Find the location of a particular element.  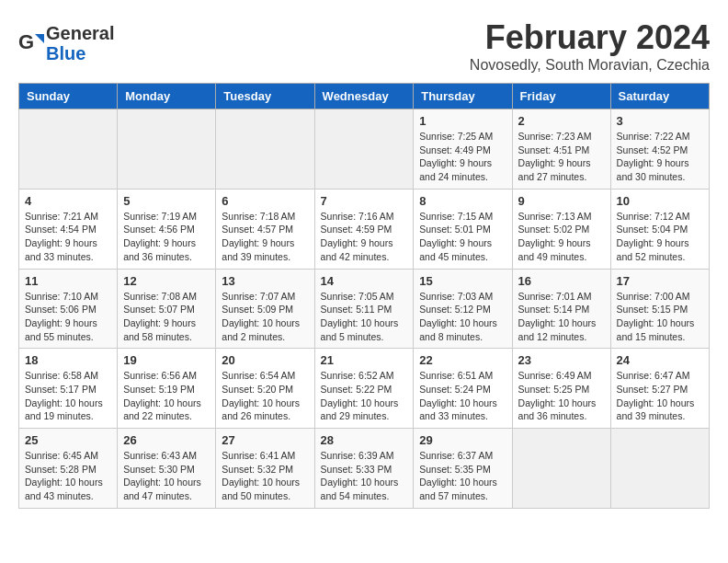

calendar-cell: 29Sunrise: 6:37 AM Sunset: 5:35 PM Dayli… is located at coordinates (463, 469).